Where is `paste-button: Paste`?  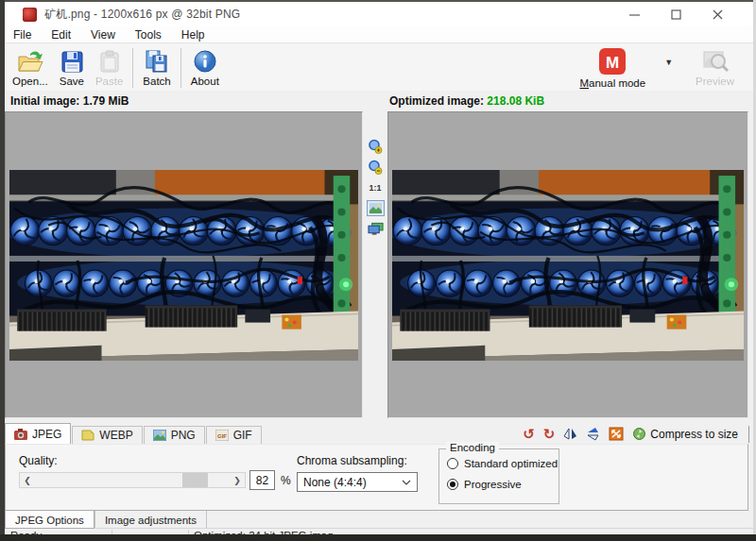
paste-button: Paste is located at coordinates (110, 68).